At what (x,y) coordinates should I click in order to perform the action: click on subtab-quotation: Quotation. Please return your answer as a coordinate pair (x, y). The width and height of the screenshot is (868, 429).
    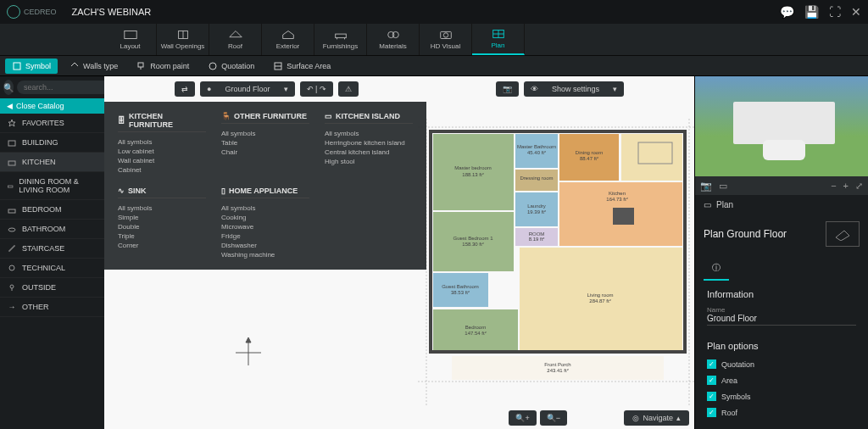
    Looking at the image, I should click on (231, 66).